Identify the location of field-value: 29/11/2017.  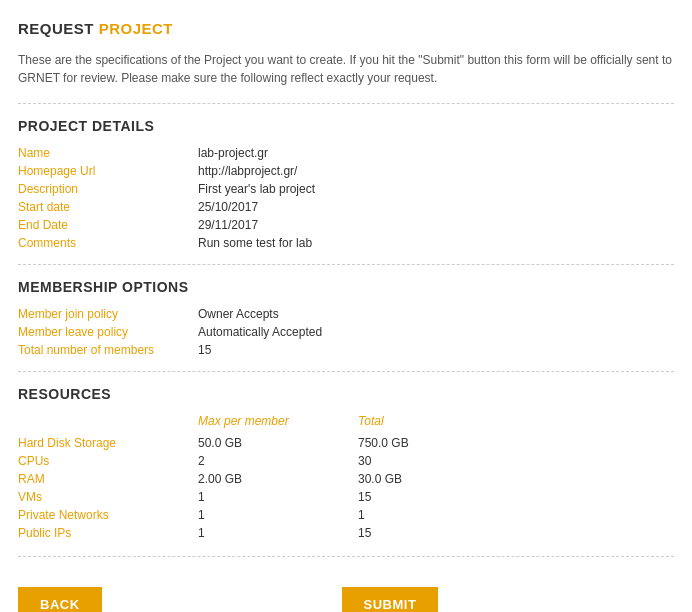
(228, 225).